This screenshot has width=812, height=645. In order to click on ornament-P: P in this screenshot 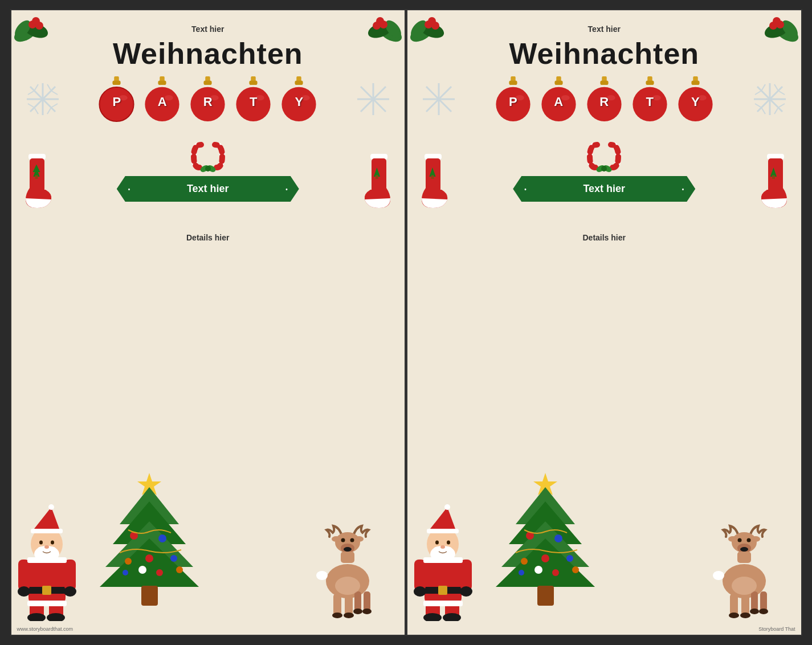, I will do `click(116, 99)`.